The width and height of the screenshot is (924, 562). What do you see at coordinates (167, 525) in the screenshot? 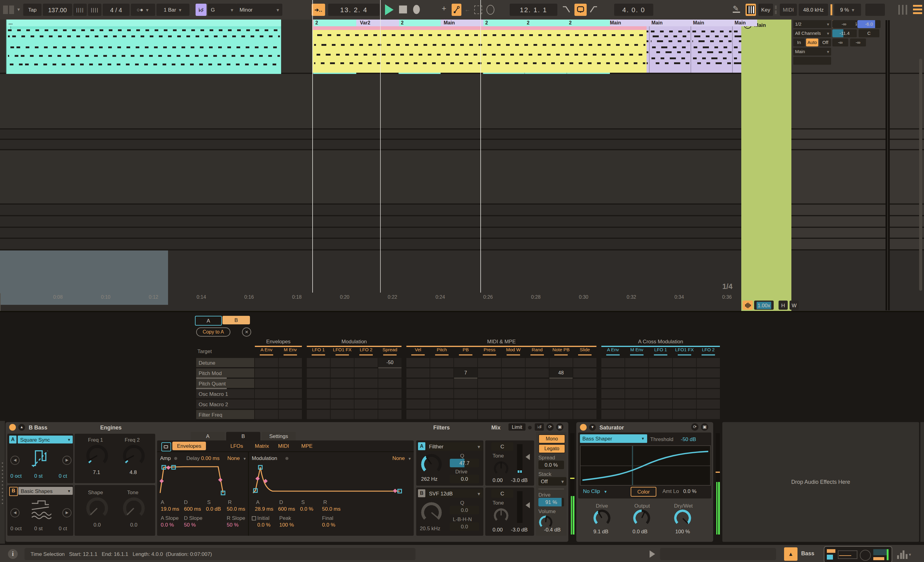
I see `amp-a-slope: 0.0 %` at bounding box center [167, 525].